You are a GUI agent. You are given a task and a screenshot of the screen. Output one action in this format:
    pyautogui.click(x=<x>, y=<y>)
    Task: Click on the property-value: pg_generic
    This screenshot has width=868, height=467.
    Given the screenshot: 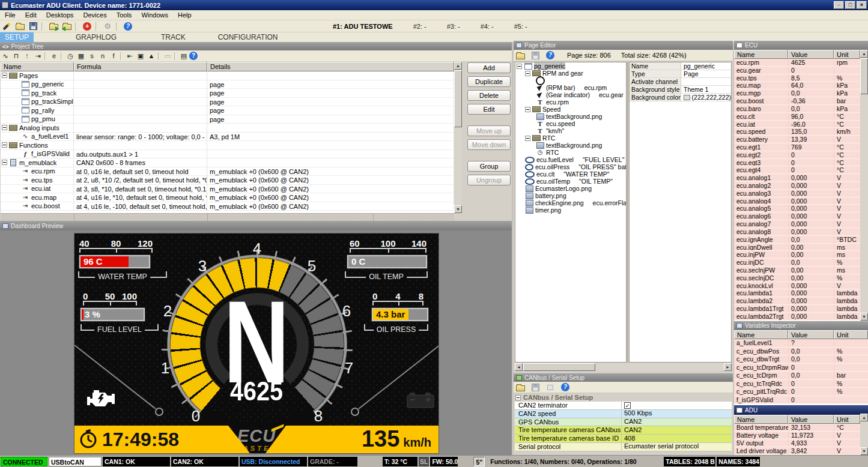 What is the action you would take?
    pyautogui.click(x=699, y=66)
    